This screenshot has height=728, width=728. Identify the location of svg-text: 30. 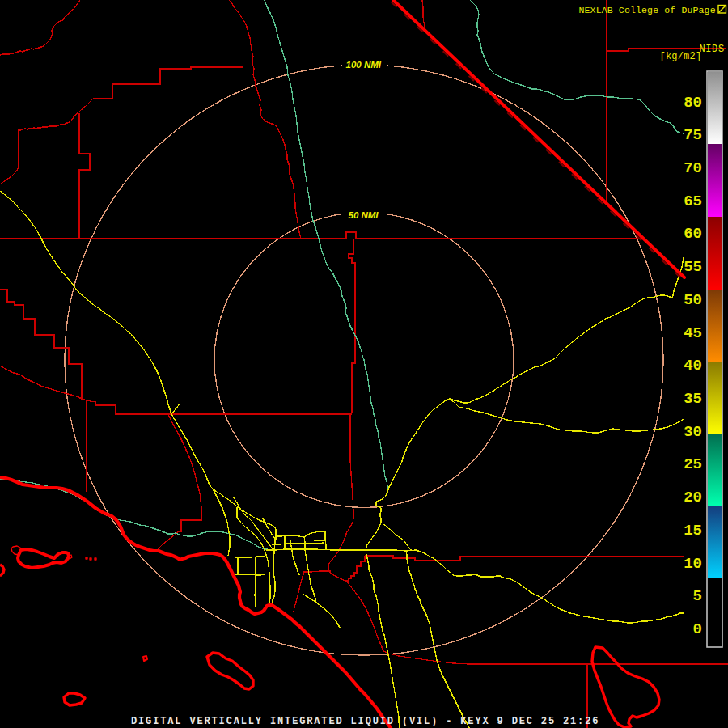
(692, 432).